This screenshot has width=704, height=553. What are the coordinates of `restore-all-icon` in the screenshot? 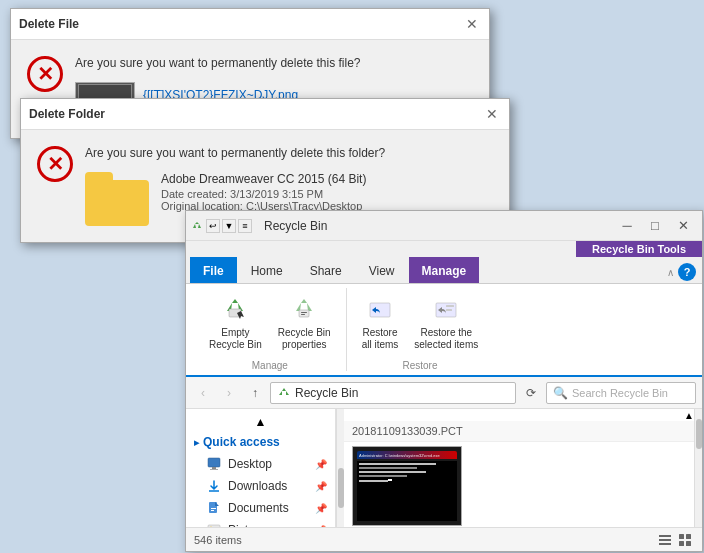 It's located at (380, 309).